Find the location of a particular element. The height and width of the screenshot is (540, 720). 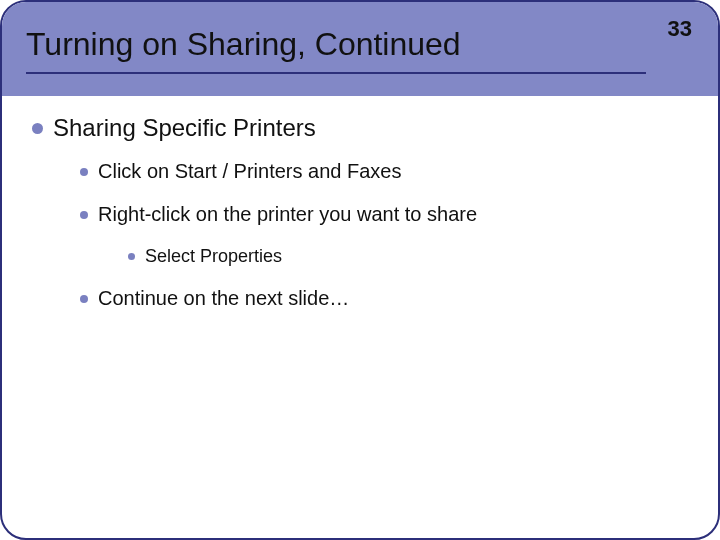

bullet-level-2: Click on Start / Printers and Faxes is located at coordinates (379, 172).